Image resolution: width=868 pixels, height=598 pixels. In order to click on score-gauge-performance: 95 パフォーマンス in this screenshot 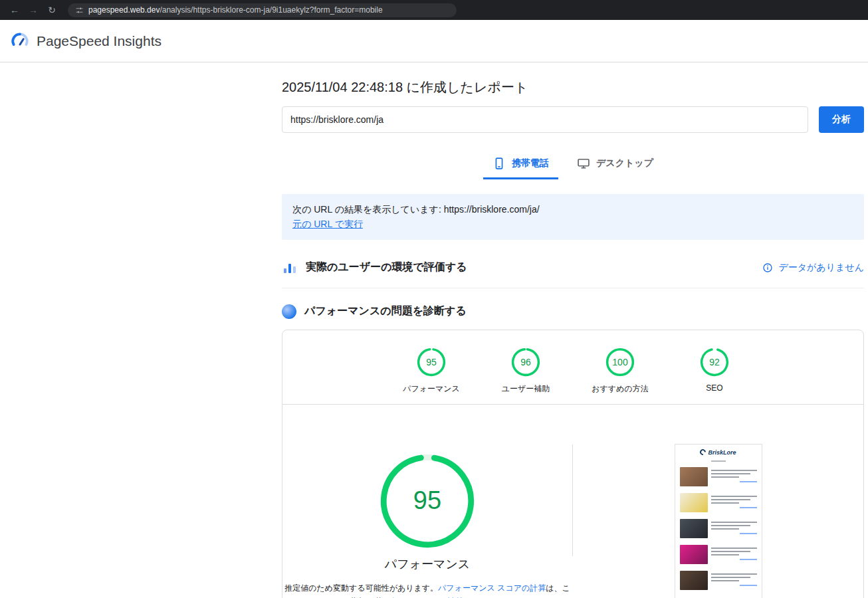, I will do `click(431, 371)`.